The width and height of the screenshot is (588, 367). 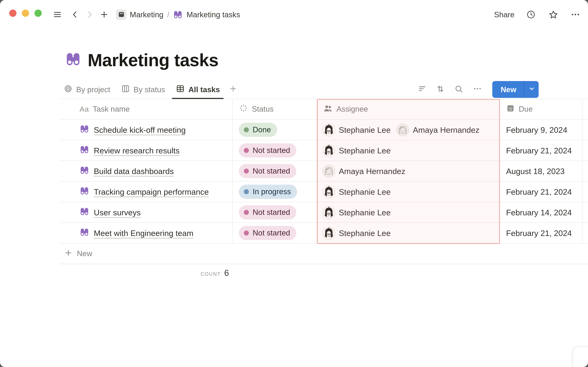 I want to click on task-name-cell: Build data dashboards, so click(x=146, y=171).